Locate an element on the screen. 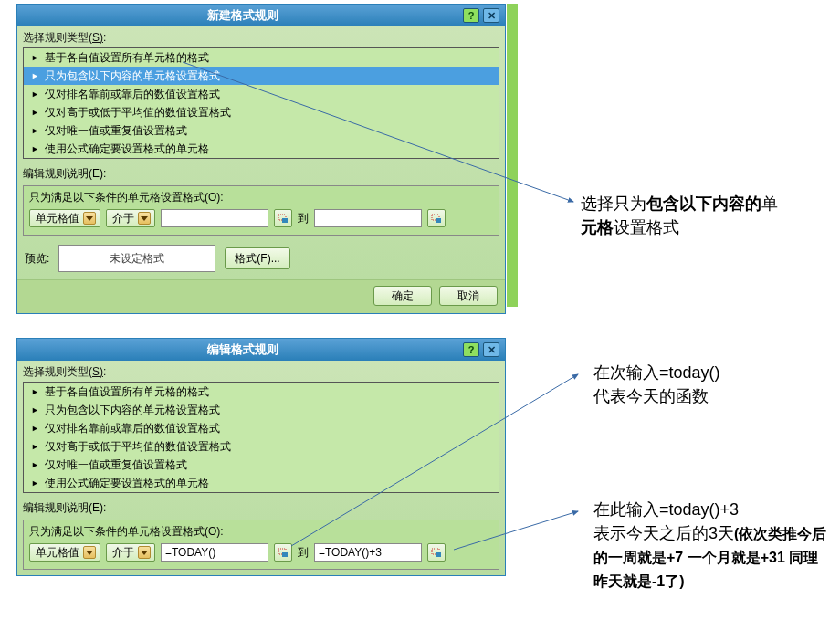 This screenshot has height=630, width=840. ok-button: 确定 is located at coordinates (403, 296).